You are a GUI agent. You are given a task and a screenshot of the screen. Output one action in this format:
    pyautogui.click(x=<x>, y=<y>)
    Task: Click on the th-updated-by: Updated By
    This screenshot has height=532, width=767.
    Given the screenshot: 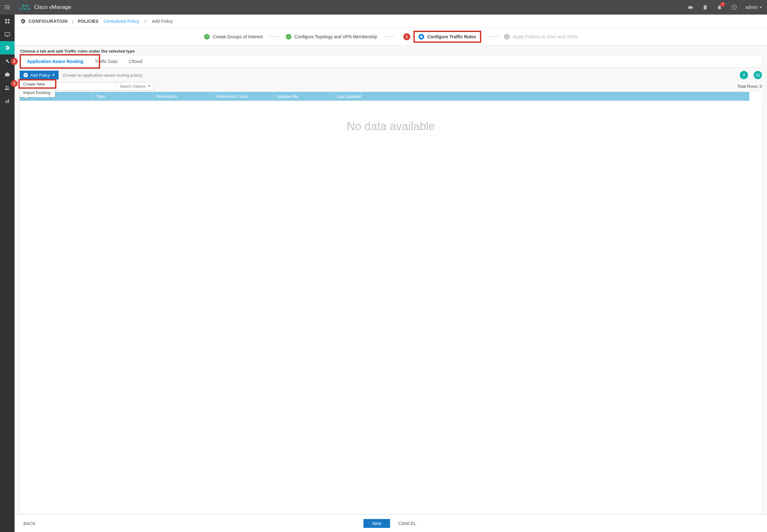 What is the action you would take?
    pyautogui.click(x=303, y=96)
    